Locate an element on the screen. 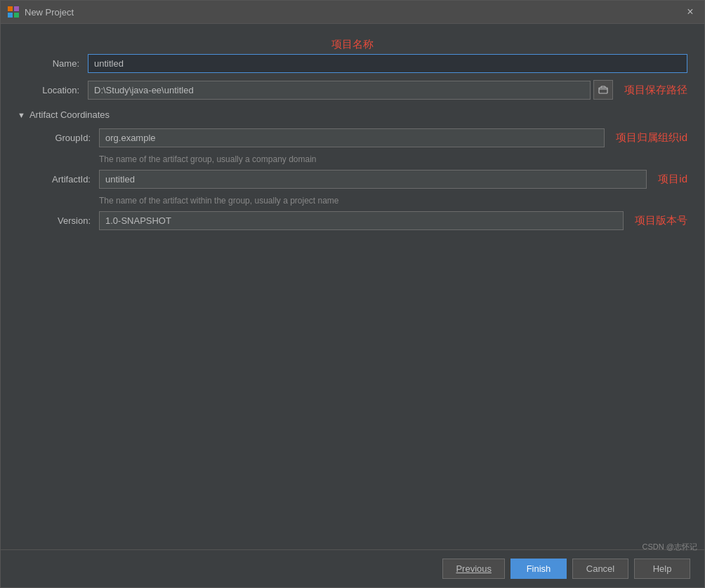 Image resolution: width=705 pixels, height=588 pixels. annotation-project-name: 项目名称 is located at coordinates (352, 45).